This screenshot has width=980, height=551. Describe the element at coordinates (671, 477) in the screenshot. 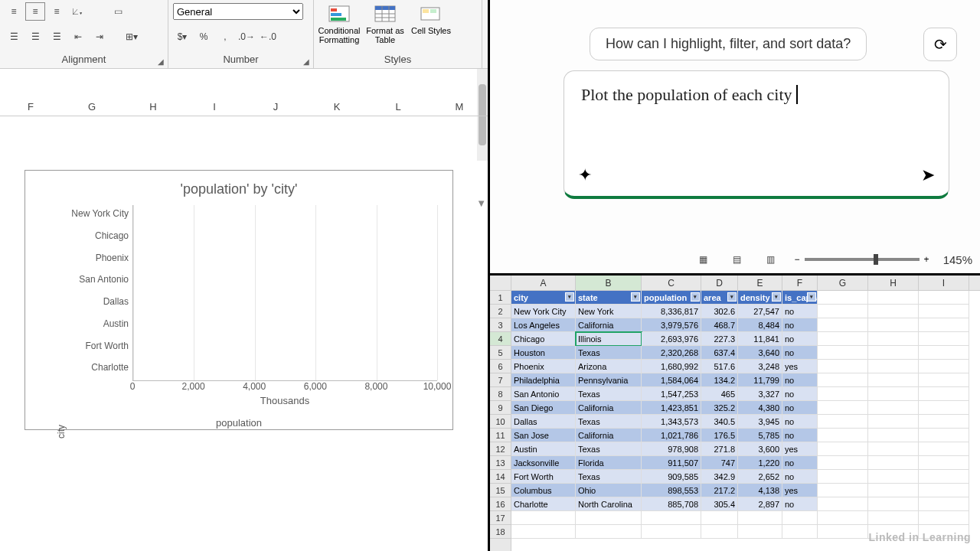

I see `table-cell: 909,585` at that location.